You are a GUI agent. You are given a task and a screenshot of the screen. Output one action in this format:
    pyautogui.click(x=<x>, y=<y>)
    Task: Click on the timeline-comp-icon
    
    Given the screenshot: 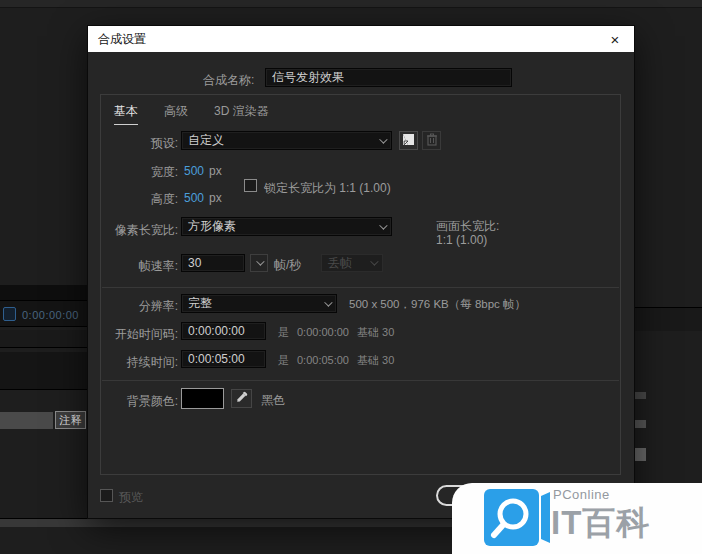 What is the action you would take?
    pyautogui.click(x=10, y=314)
    